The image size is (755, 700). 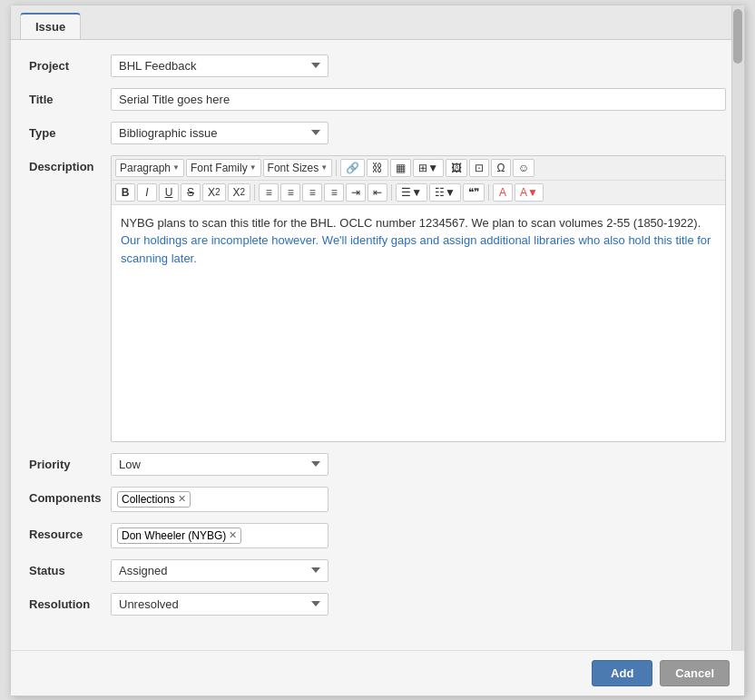 What do you see at coordinates (70, 131) in the screenshot?
I see `type-label: Type` at bounding box center [70, 131].